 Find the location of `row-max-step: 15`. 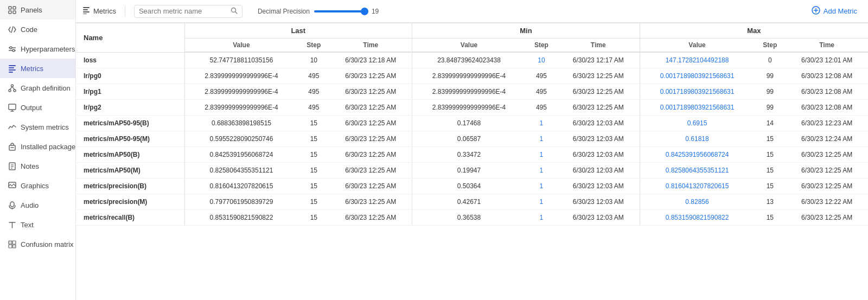

row-max-step: 15 is located at coordinates (770, 170).